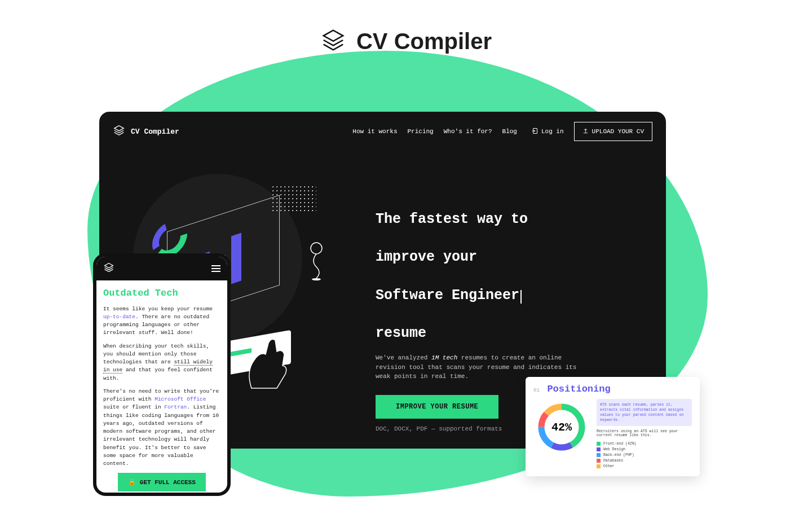 The image size is (812, 527). Describe the element at coordinates (644, 455) in the screenshot. I see `legend-item: Back-end (PHP)` at that location.